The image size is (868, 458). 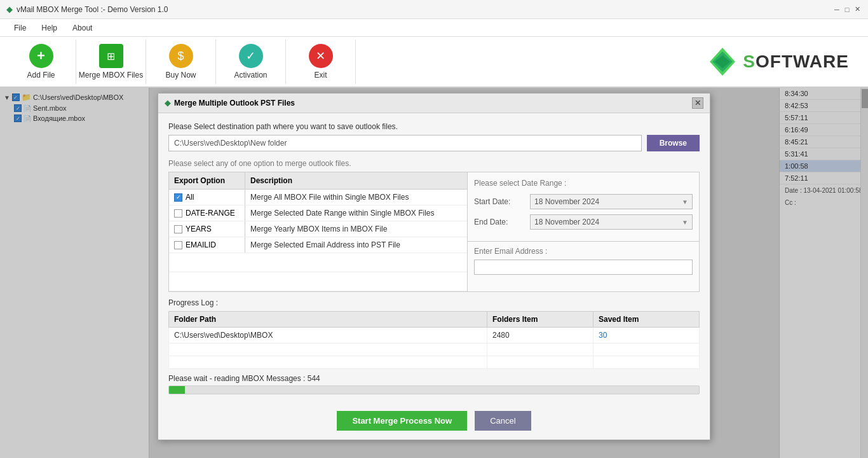 What do you see at coordinates (20, 28) in the screenshot?
I see `menu-file: File` at bounding box center [20, 28].